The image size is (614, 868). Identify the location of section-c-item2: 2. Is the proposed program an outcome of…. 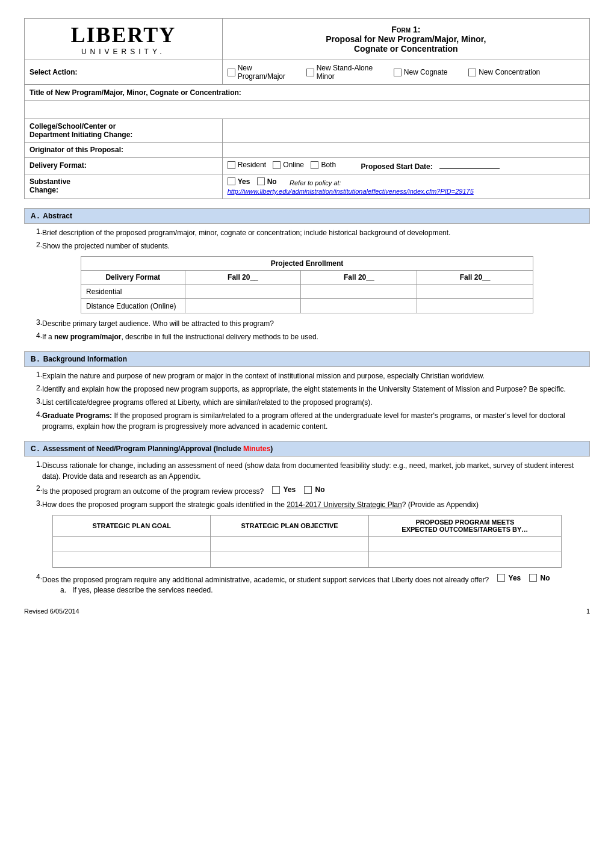
(307, 491).